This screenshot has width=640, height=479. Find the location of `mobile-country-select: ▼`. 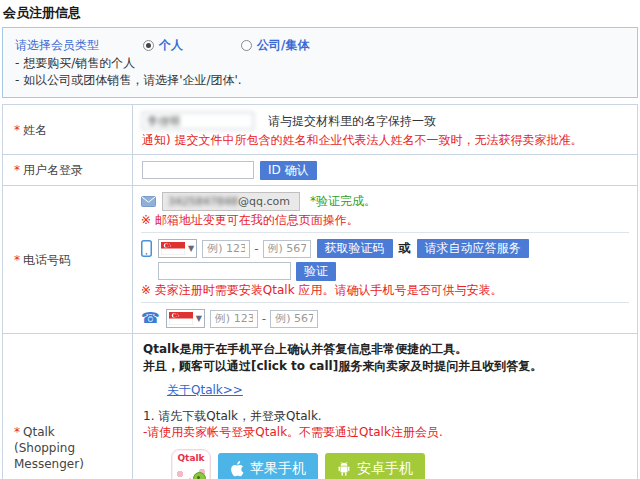

mobile-country-select: ▼ is located at coordinates (178, 248).